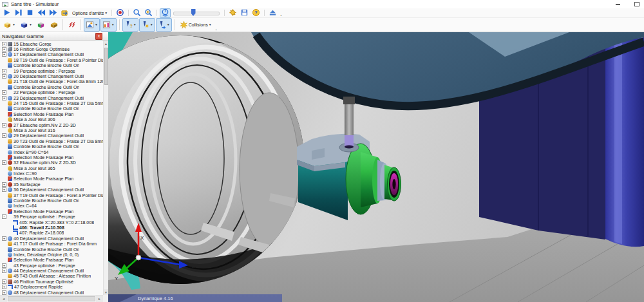  What do you see at coordinates (256, 13) in the screenshot?
I see `help-button: ?` at bounding box center [256, 13].